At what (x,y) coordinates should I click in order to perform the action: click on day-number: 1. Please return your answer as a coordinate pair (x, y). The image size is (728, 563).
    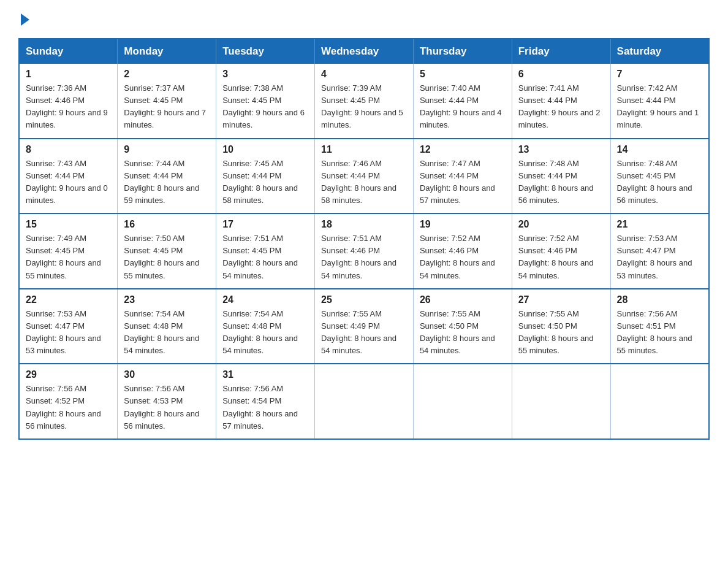
    Looking at the image, I should click on (69, 74).